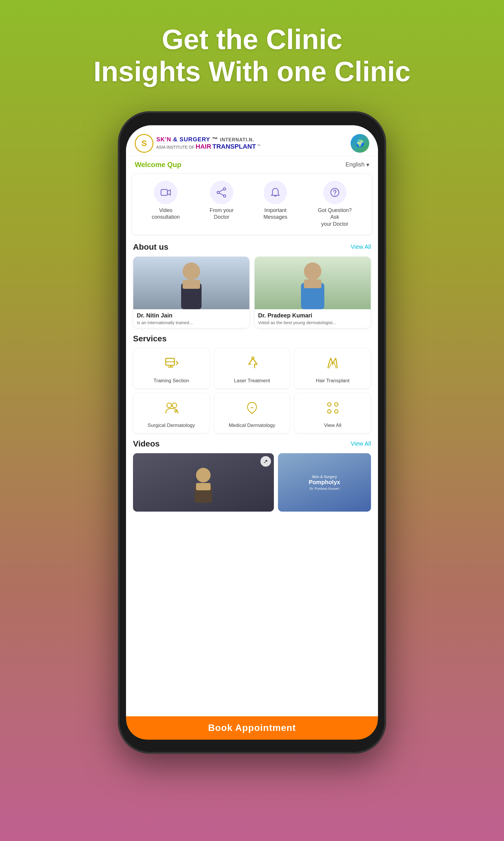 The width and height of the screenshot is (504, 841). Describe the element at coordinates (357, 165) in the screenshot. I see `language-selector: English ▾` at that location.